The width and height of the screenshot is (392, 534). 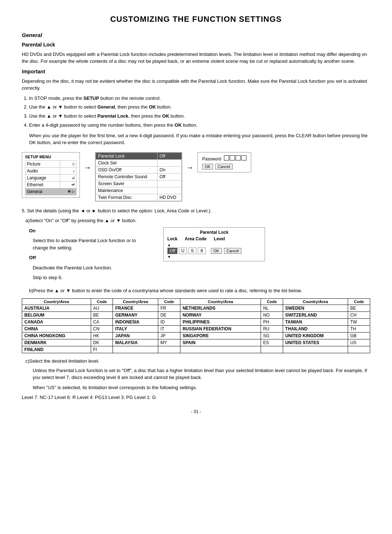 I want to click on table-cell: NL, so click(x=271, y=309).